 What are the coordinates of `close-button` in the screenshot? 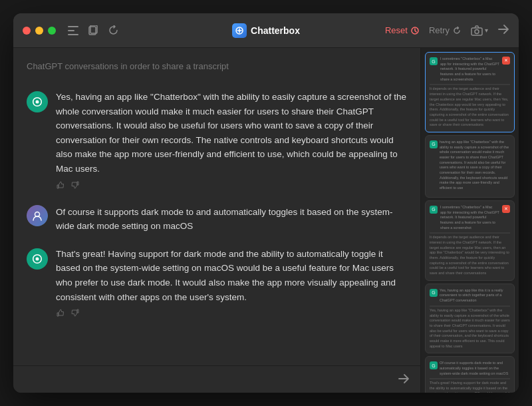 It's located at (27, 31).